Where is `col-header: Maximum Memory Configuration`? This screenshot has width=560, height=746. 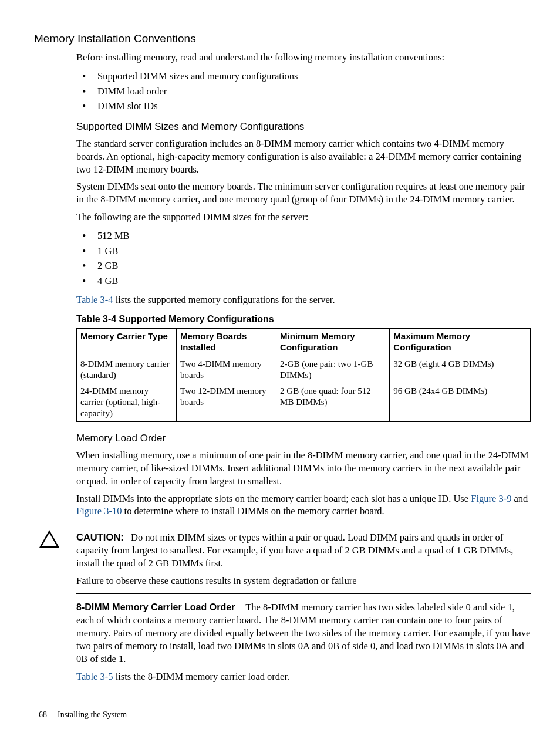
col-header: Maximum Memory Configuration is located at coordinates (460, 343).